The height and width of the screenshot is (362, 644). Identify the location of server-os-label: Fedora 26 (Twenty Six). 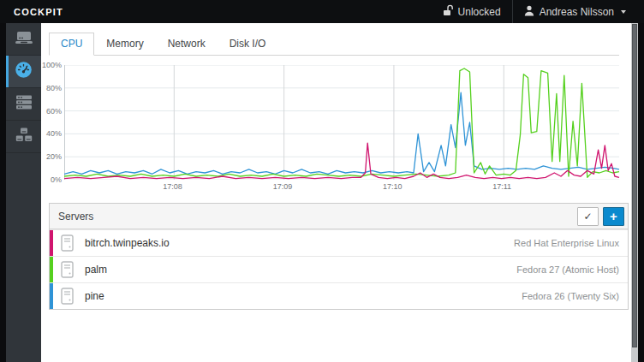
(570, 296).